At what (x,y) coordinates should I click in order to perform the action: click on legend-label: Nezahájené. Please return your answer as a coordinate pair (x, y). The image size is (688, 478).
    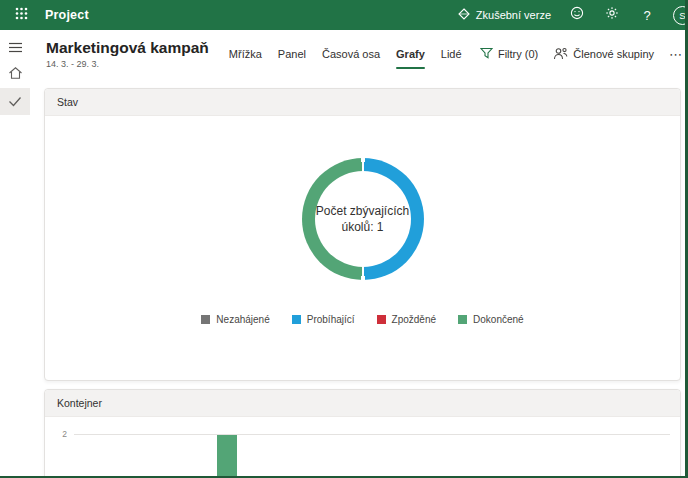
    Looking at the image, I should click on (242, 320).